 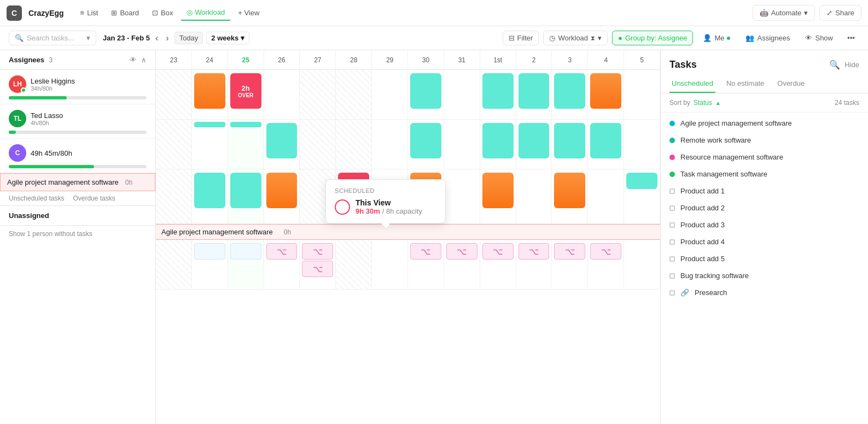 I want to click on show-person-row: Show 1 person without tasks, so click(x=78, y=234).